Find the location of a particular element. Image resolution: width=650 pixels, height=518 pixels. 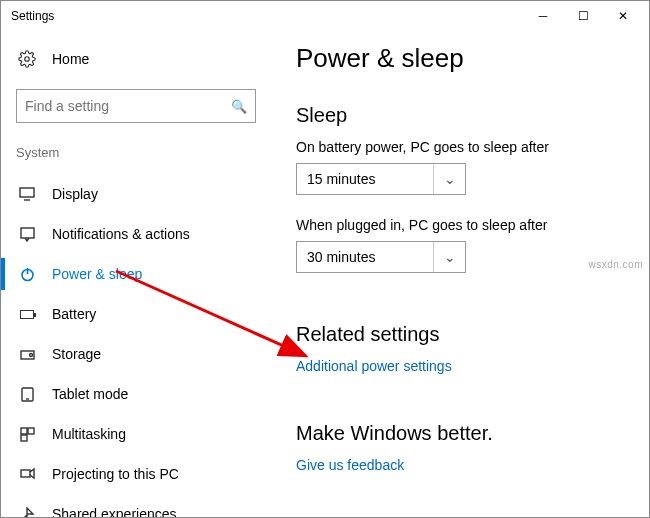

storage-icon is located at coordinates (27, 354).